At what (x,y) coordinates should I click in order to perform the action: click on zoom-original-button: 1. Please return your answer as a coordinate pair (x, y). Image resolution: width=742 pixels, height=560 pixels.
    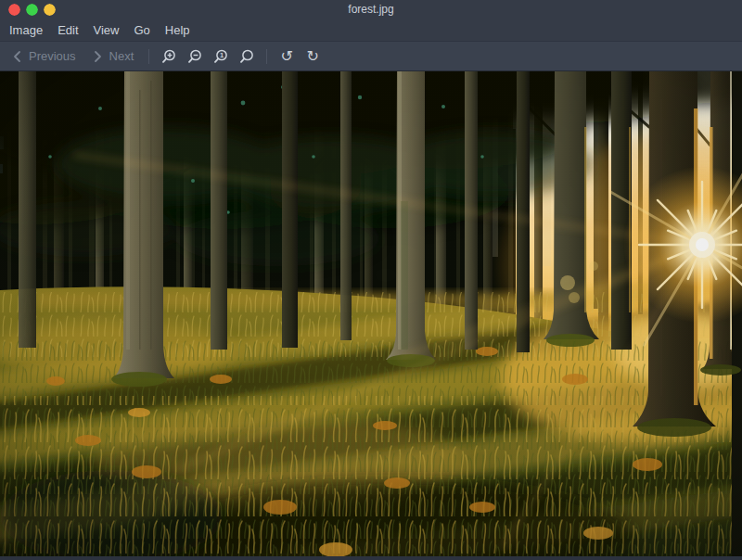
    Looking at the image, I should click on (221, 57).